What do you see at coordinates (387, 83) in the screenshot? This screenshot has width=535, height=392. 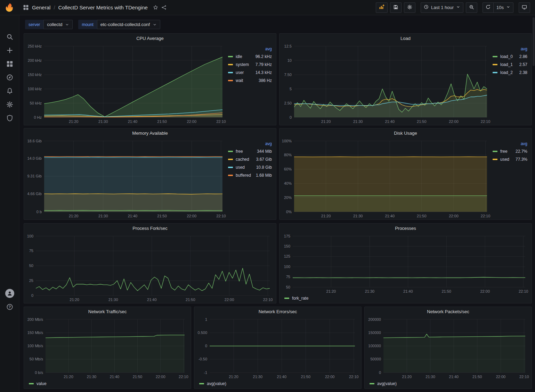 I see `chart-canvas: 02.5057.501012.521:2021:3021:4021:5022:0…` at bounding box center [387, 83].